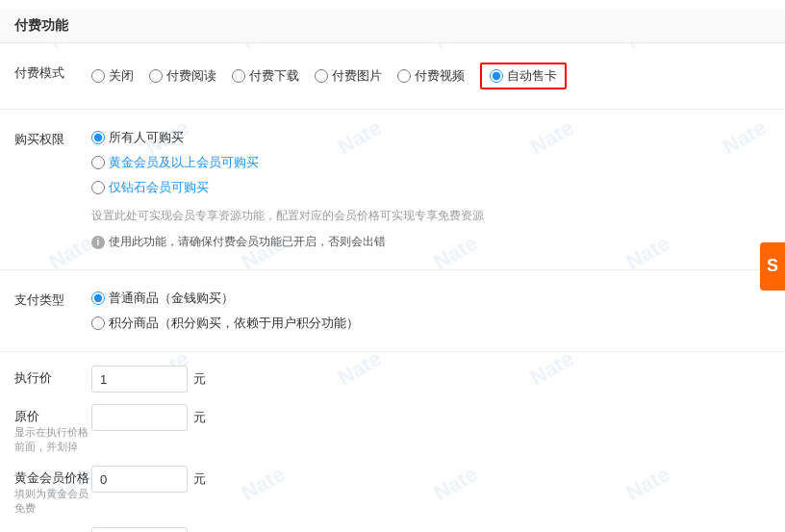  Describe the element at coordinates (98, 242) in the screenshot. I see `info-icon: i` at that location.